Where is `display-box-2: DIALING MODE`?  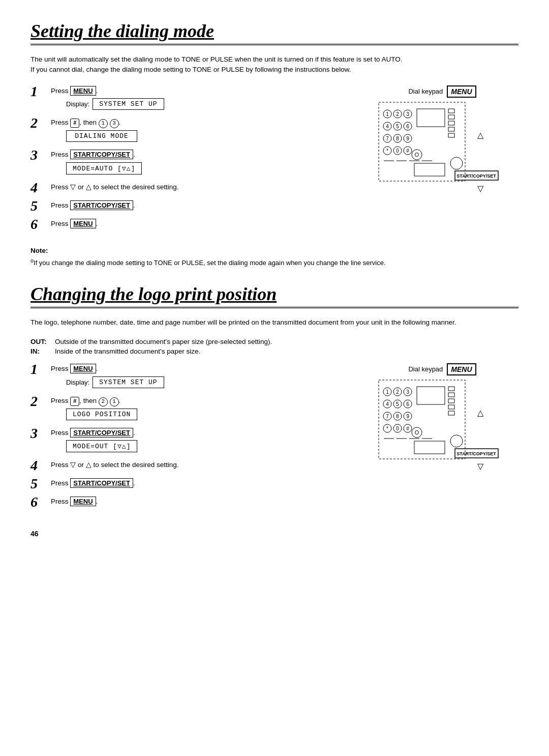
display-box-2: DIALING MODE is located at coordinates (102, 136).